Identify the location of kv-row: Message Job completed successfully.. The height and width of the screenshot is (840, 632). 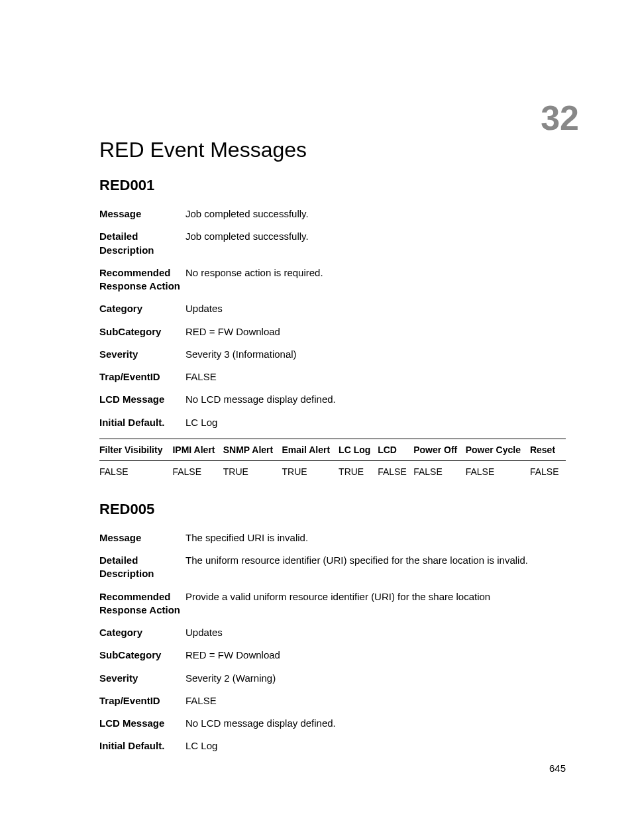
(333, 214).